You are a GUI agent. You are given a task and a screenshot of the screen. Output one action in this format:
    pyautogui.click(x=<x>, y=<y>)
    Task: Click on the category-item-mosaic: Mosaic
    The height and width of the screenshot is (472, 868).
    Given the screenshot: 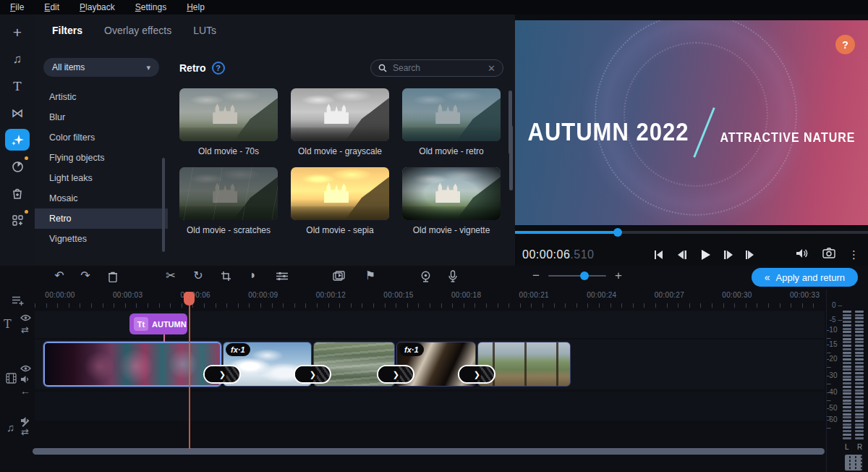 What is the action you would take?
    pyautogui.click(x=101, y=198)
    